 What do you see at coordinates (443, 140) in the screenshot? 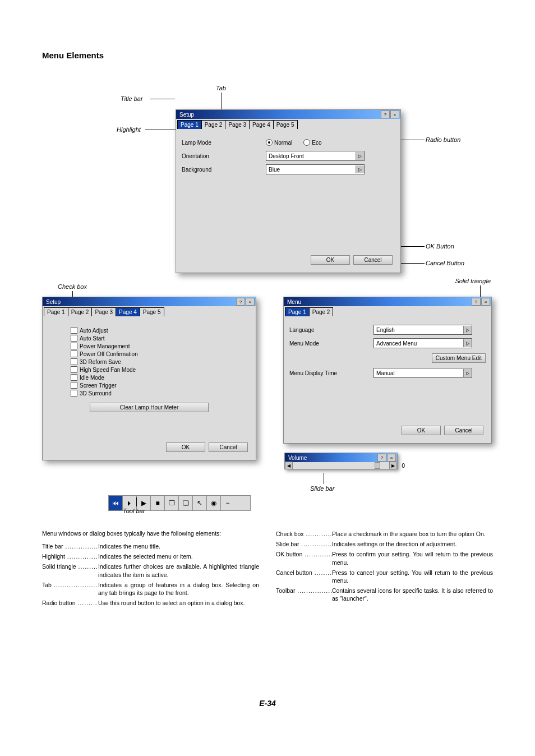
I see `callout-radio: Radio button` at bounding box center [443, 140].